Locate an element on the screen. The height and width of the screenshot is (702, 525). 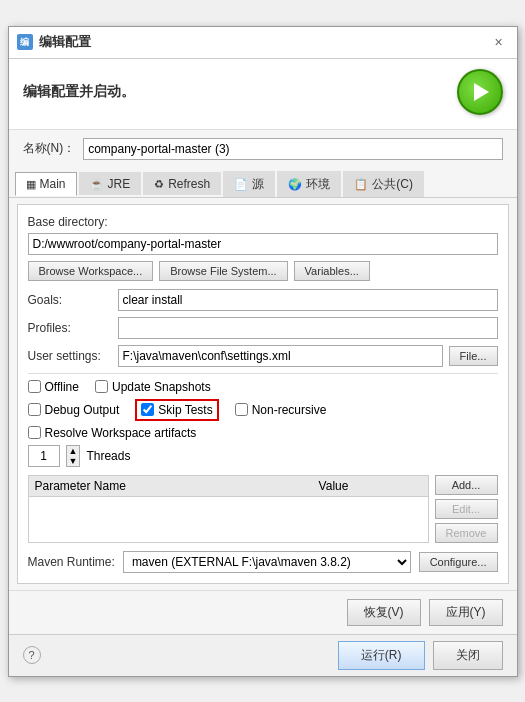
common-tab-icon: 📋 is located at coordinates (361, 184).